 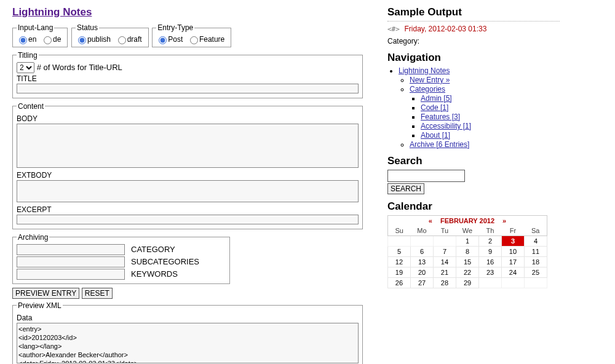 I want to click on calendar-next: », so click(x=504, y=221).